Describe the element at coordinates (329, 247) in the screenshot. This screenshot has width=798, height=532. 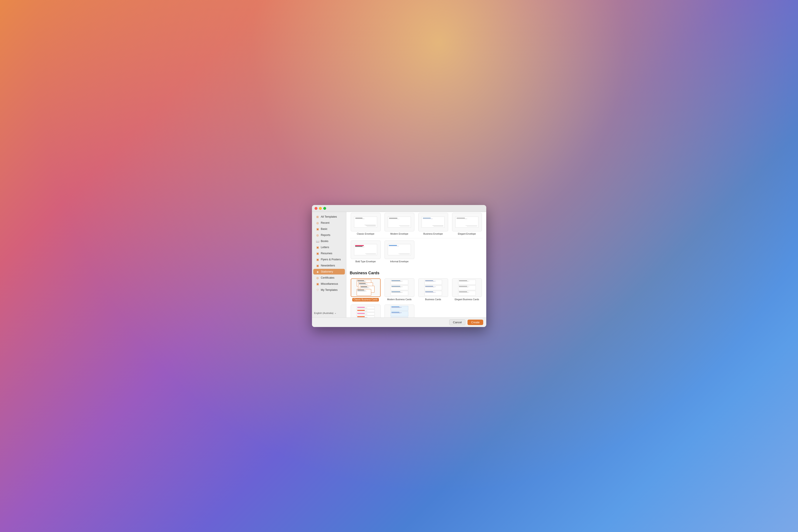
I see `sidebar-item-letters: ▣ Letters` at that location.